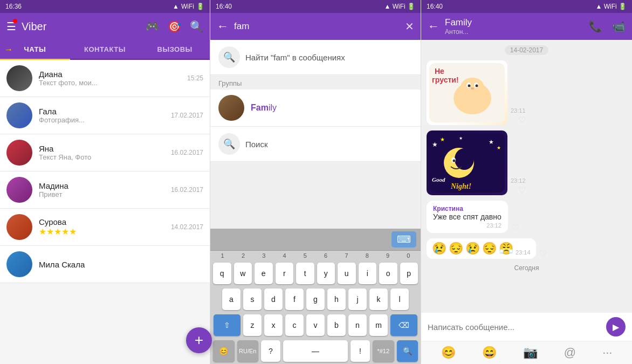 This screenshot has height=364, width=632. Describe the element at coordinates (434, 26) in the screenshot. I see `back-arrow-chat: ←` at that location.